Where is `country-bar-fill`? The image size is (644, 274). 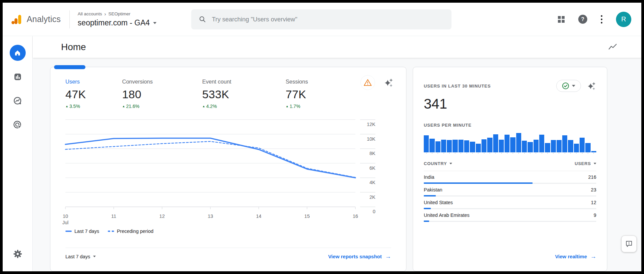
country-bar-fill is located at coordinates (430, 196).